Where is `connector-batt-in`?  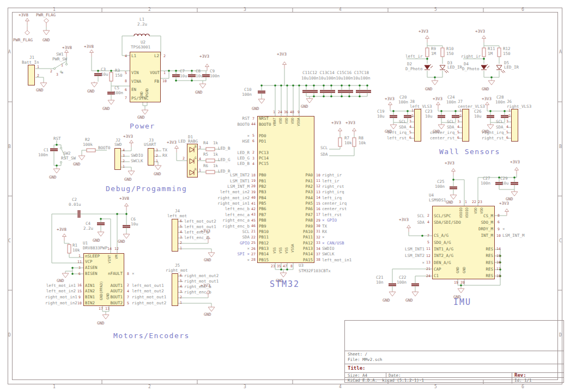 connector-batt-in is located at coordinates (32, 75).